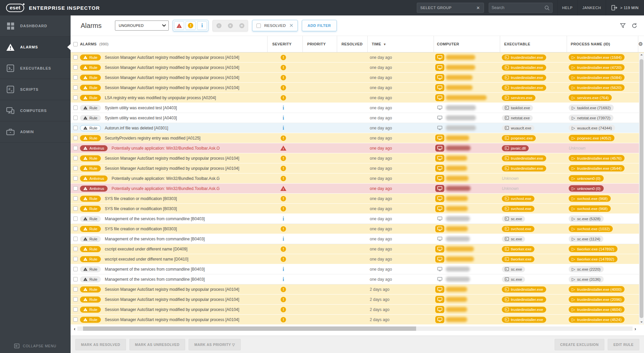 The width and height of the screenshot is (644, 353). I want to click on scroll-left-icon: ‹, so click(75, 329).